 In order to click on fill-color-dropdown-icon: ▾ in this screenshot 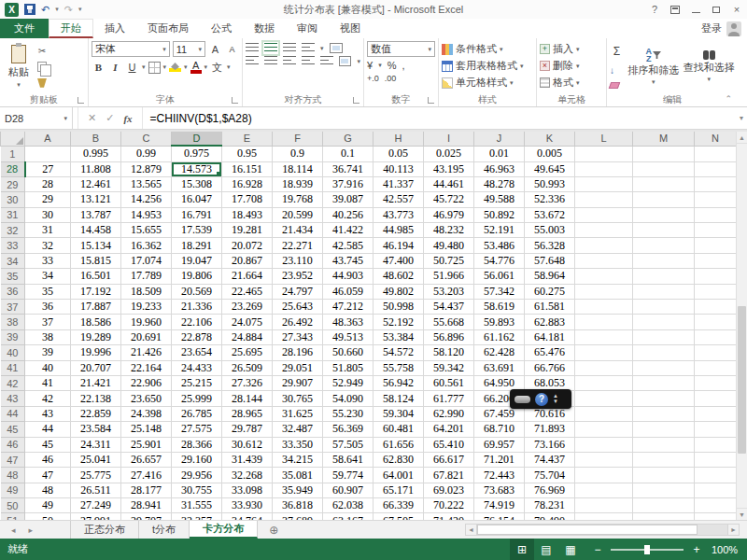, I will do `click(186, 67)`.